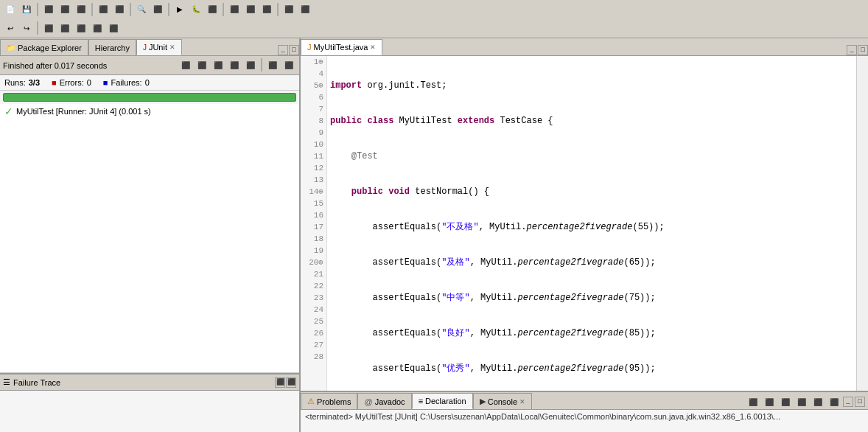 This screenshot has height=432, width=868. What do you see at coordinates (314, 227) in the screenshot?
I see `line-num: 17` at bounding box center [314, 227].